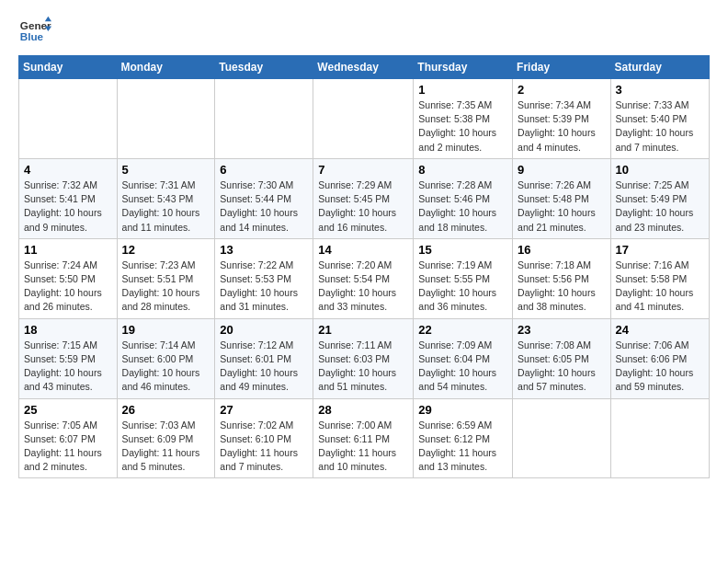 This screenshot has height=563, width=728. Describe the element at coordinates (166, 329) in the screenshot. I see `day-number: 19` at that location.